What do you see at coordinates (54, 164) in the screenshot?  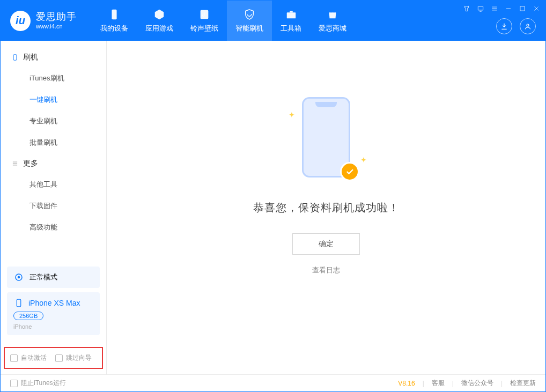 I see `sidebar-head-more: 更多` at bounding box center [54, 164].